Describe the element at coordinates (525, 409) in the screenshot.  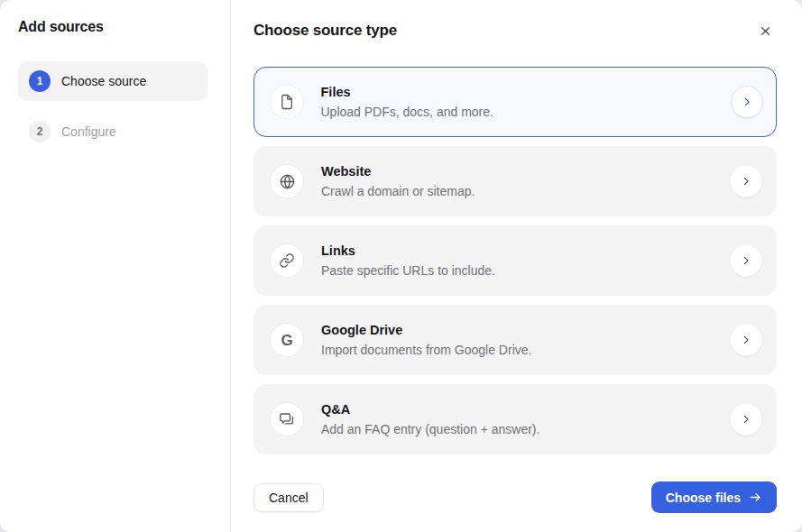
I see `card-title: Q&A` at that location.